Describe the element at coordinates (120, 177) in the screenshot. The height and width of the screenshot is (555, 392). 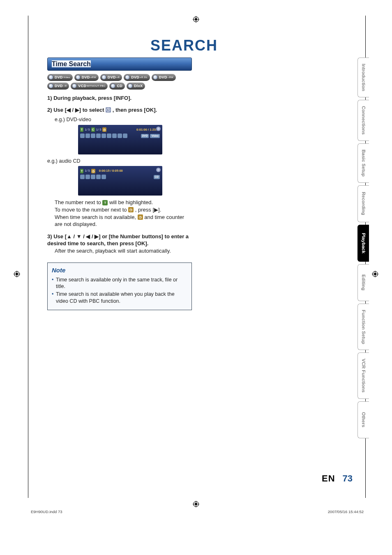
I see `osd-icon-row` at that location.